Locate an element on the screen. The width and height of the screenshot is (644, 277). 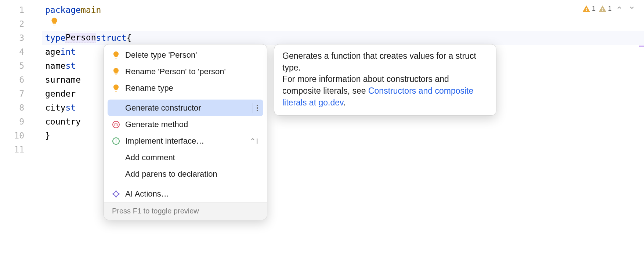
documentation-popup: Generates a function that creates values… is located at coordinates (385, 80).